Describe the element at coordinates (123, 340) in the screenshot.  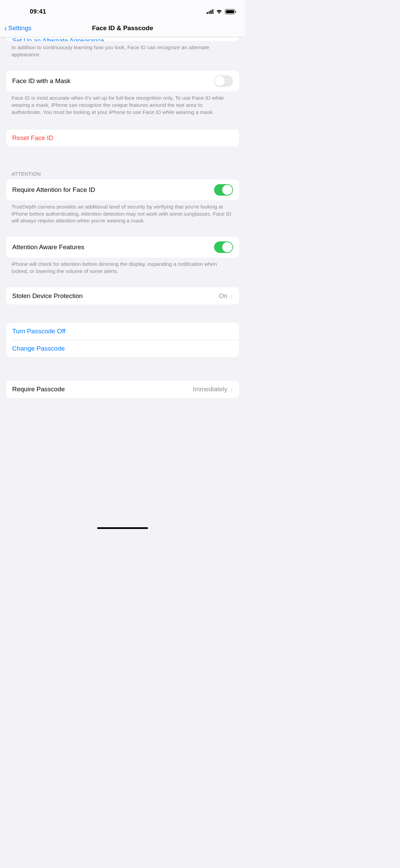
I see `passcode-actions-group: Turn Passcode Off Change Passcode` at that location.